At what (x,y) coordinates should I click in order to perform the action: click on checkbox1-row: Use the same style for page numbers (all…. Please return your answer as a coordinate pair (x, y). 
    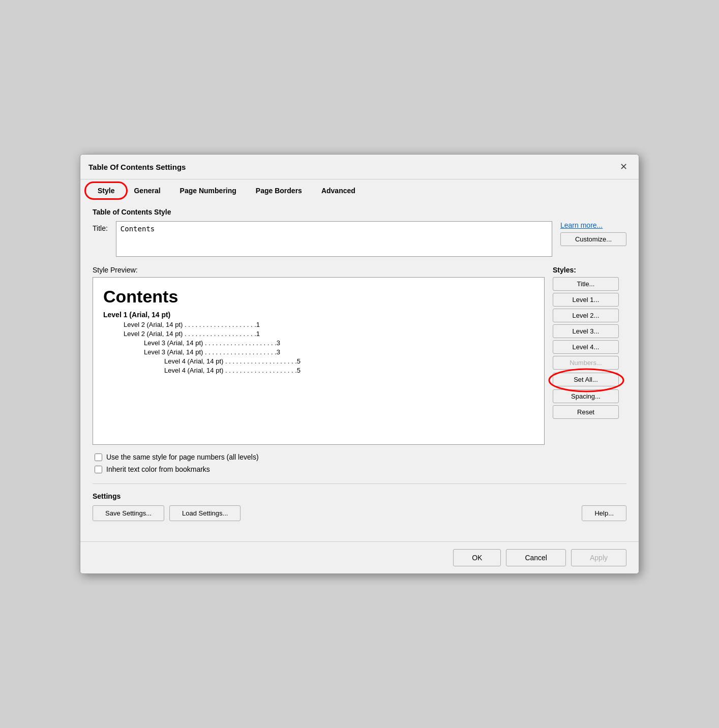
    Looking at the image, I should click on (361, 457).